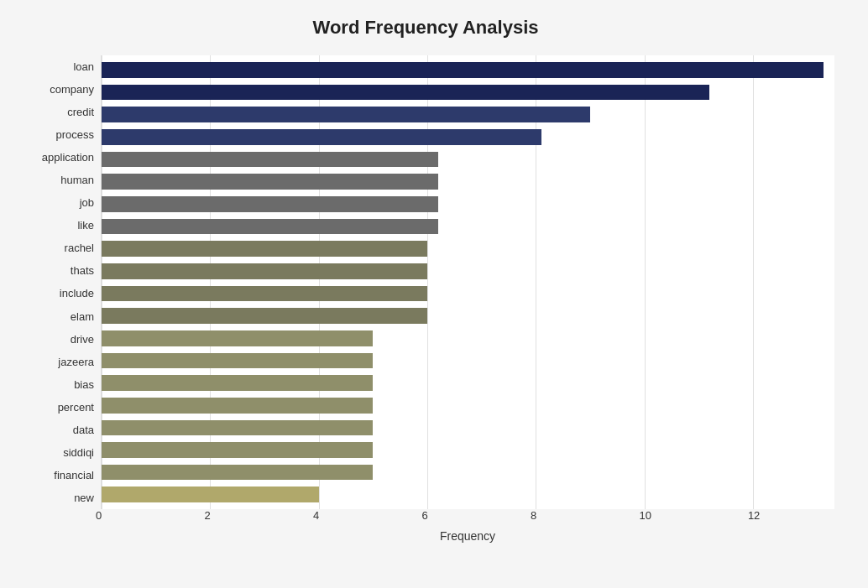 Image resolution: width=868 pixels, height=588 pixels. Describe the element at coordinates (81, 112) in the screenshot. I see `y-label: credit` at that location.